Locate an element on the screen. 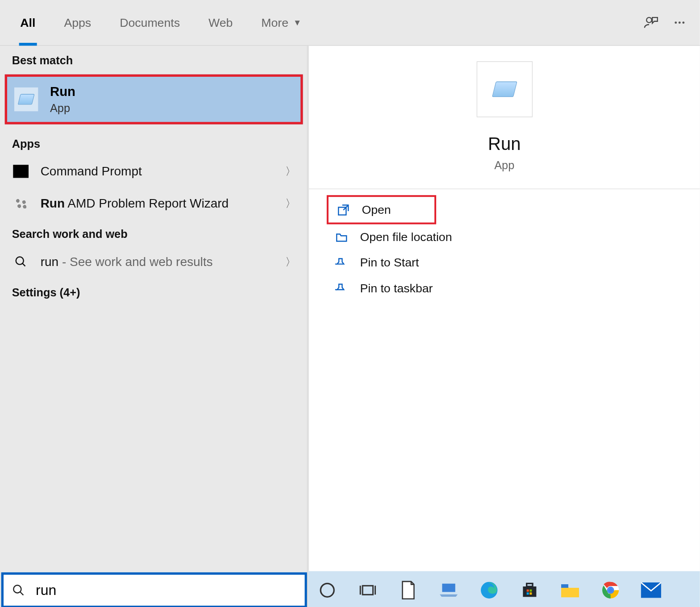 The width and height of the screenshot is (700, 607). tab-web-label: Web is located at coordinates (221, 22).